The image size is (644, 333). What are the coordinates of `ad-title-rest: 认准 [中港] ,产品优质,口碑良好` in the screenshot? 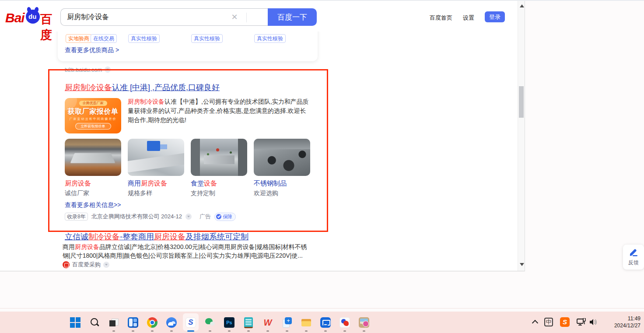 It's located at (166, 88).